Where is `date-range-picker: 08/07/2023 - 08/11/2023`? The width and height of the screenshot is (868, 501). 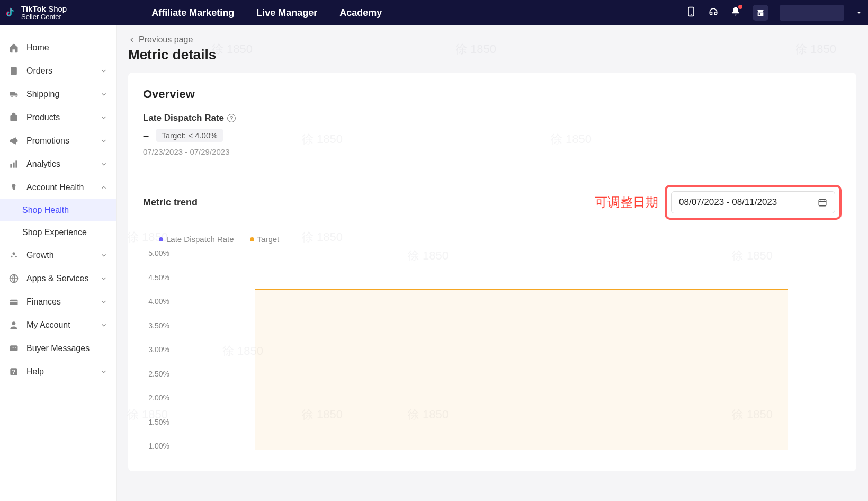
date-range-picker: 08/07/2023 - 08/11/2023 is located at coordinates (753, 202).